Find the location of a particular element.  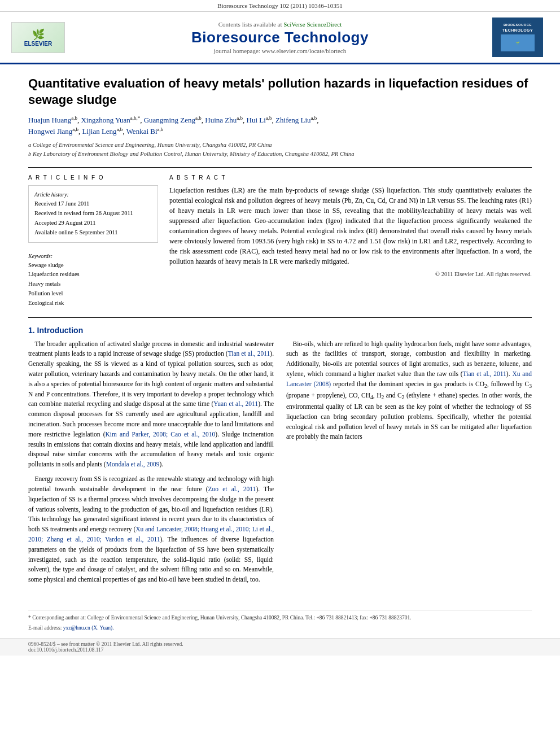

keyword-3: Heavy metals is located at coordinates (93, 285).